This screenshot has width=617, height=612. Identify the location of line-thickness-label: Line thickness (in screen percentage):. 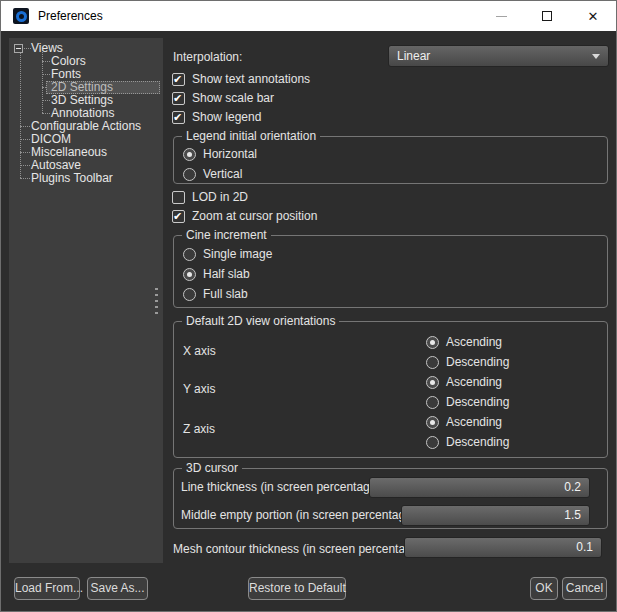
(282, 487).